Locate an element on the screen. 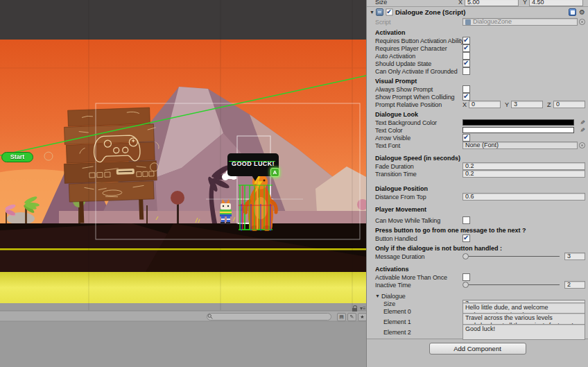  axis-label-x: X is located at coordinates (466, 105).